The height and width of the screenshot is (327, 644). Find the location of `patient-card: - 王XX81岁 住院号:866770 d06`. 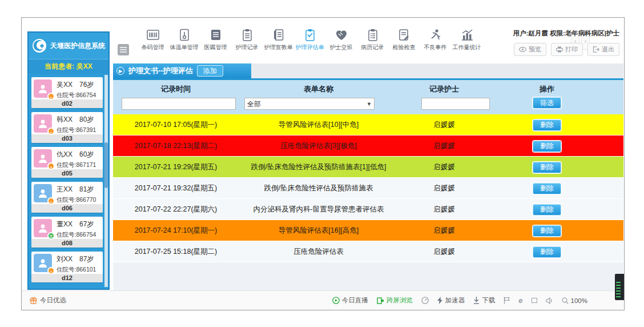

patient-card: - 王XX81岁 住院号:866770 d06 is located at coordinates (67, 197).